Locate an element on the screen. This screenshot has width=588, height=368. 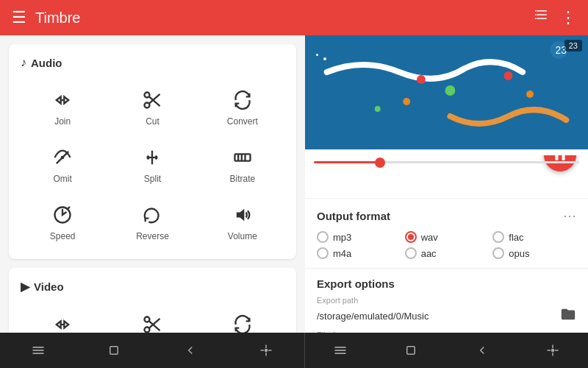
m4a-radio is located at coordinates (323, 253).